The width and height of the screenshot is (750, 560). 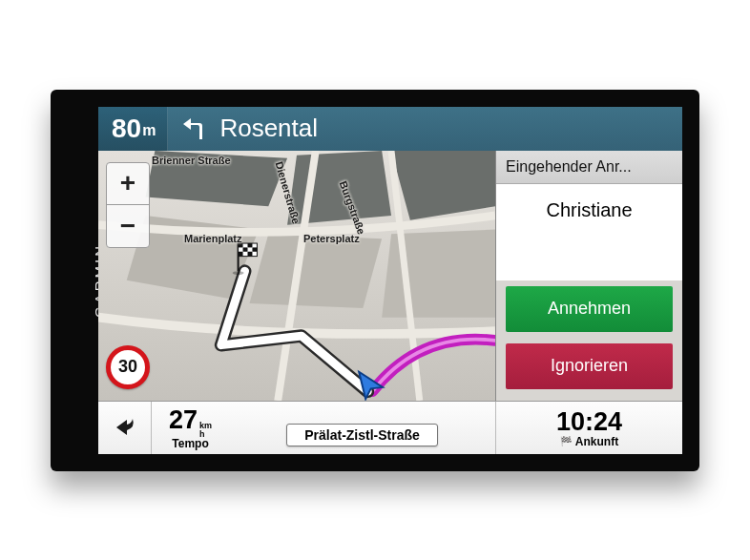 I want to click on arrival-display: 10:24 🏁 Ankunft, so click(x=589, y=427).